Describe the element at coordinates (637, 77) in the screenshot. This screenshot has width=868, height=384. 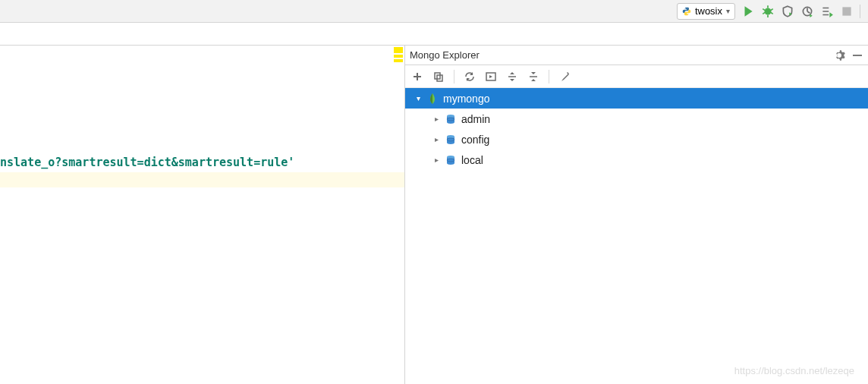
I see `panel-toolbar` at that location.